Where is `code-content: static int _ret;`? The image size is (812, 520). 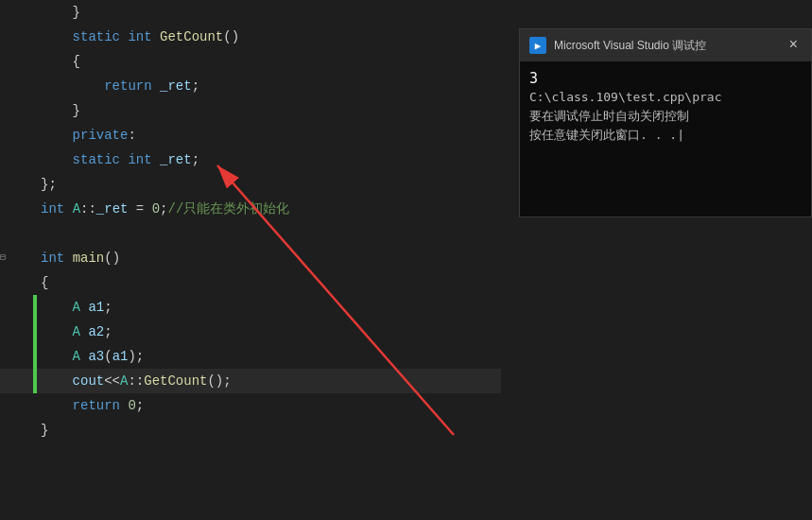
code-content: static int _ret; is located at coordinates (268, 160).